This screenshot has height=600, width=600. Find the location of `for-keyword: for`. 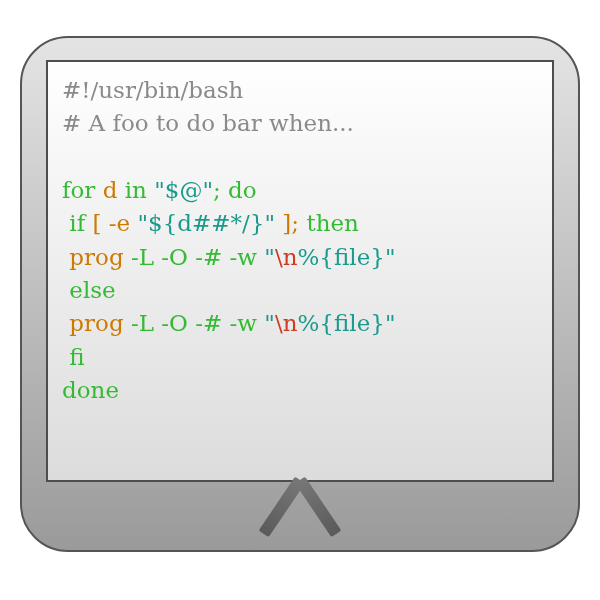

for-keyword: for is located at coordinates (78, 190).